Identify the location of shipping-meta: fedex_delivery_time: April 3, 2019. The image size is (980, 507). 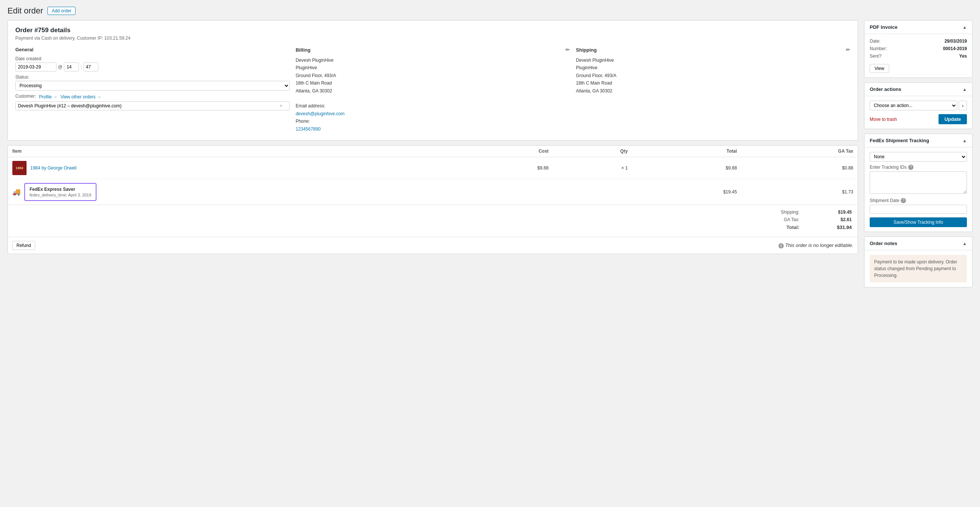
(60, 195).